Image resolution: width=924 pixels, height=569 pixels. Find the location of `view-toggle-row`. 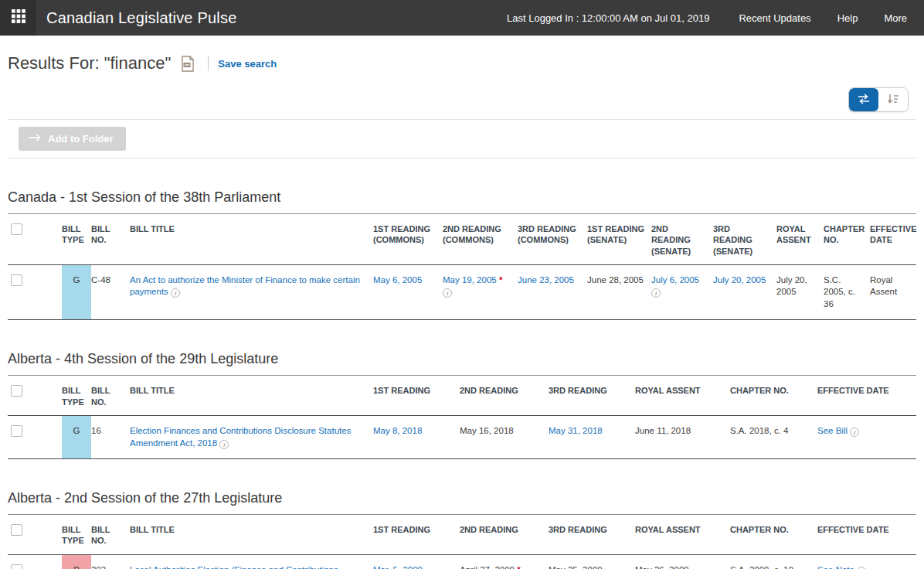

view-toggle-row is located at coordinates (462, 100).